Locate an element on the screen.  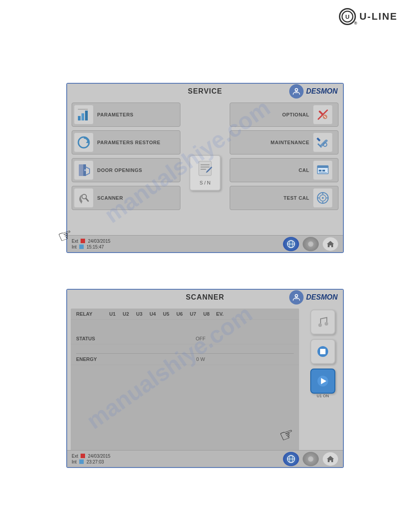
maintenance-button: MAINTENANCE is located at coordinates (284, 142).